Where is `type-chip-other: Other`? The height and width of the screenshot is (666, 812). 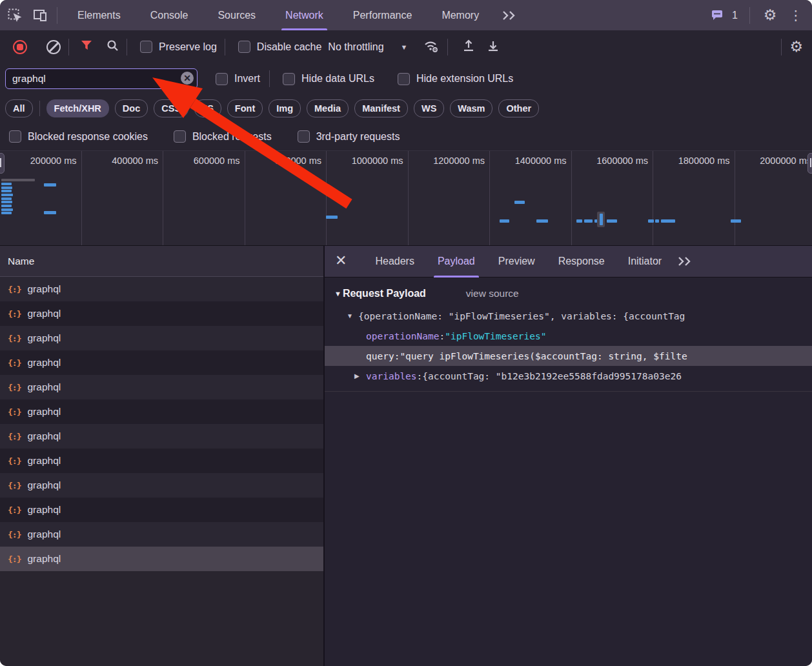
type-chip-other: Other is located at coordinates (519, 108).